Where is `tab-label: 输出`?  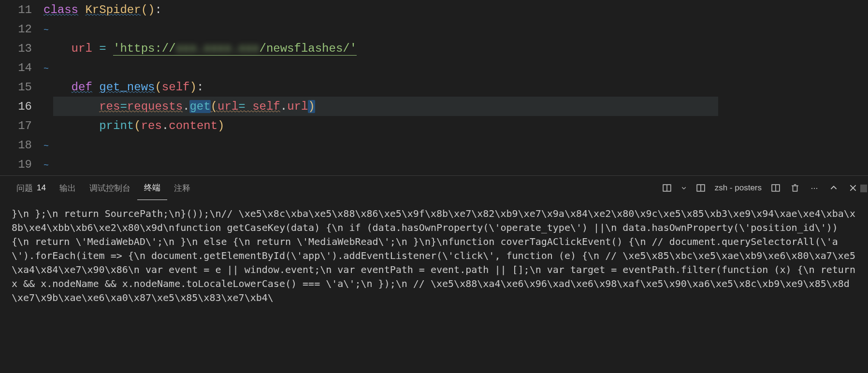
tab-label: 输出 is located at coordinates (68, 188).